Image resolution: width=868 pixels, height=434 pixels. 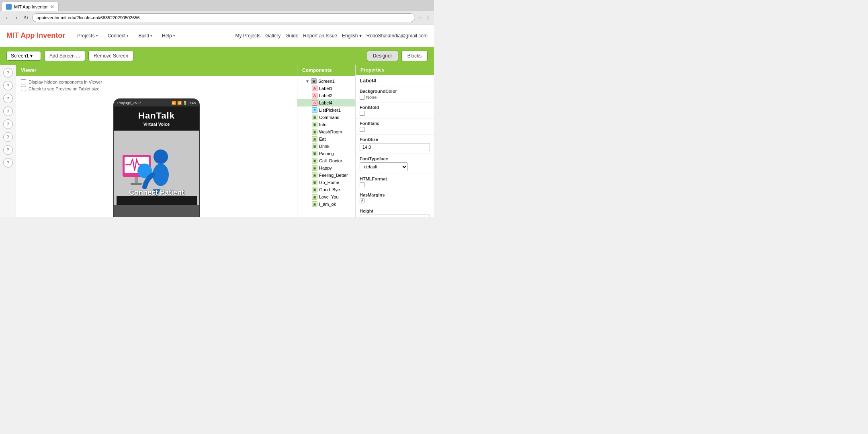 I want to click on tree-item-listpicker1: ≡ ListPicker1, so click(x=326, y=110).